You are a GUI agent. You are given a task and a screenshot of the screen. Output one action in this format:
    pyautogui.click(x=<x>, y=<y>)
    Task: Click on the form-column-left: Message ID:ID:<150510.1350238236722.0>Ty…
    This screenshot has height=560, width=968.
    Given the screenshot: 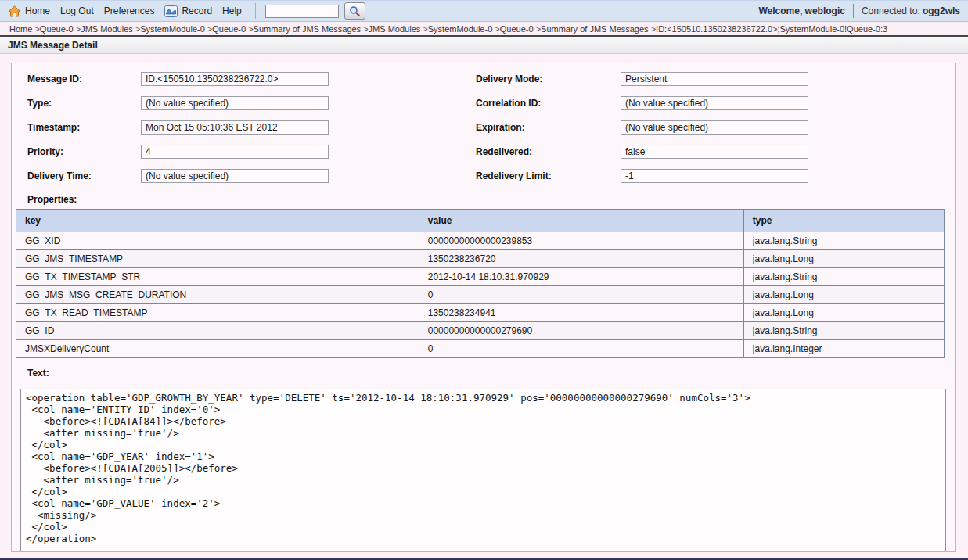 What is the action you would take?
    pyautogui.click(x=246, y=131)
    